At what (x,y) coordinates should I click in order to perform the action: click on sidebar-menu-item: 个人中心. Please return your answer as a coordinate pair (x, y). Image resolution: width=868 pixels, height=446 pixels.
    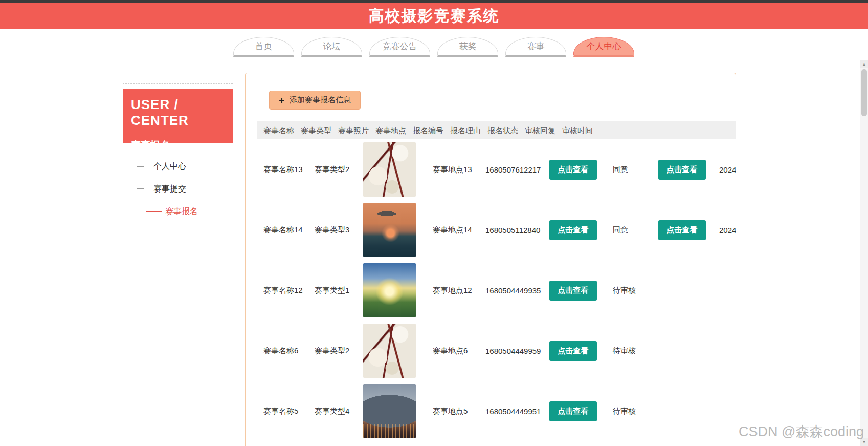
    Looking at the image, I should click on (178, 166).